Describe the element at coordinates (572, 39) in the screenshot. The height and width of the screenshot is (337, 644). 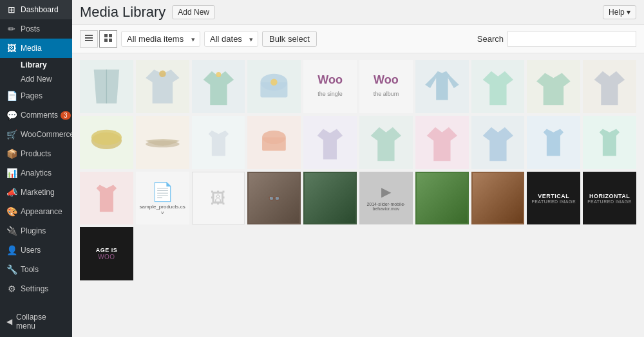
I see `search-input` at that location.